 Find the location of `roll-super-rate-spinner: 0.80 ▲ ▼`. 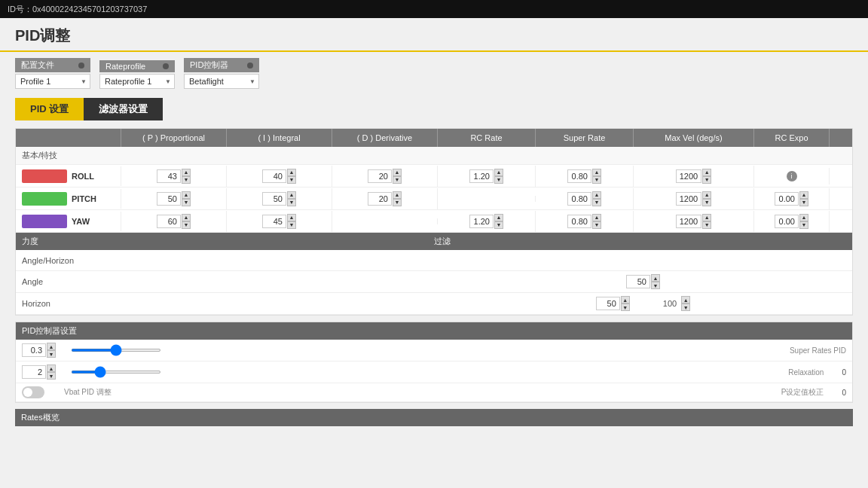

roll-super-rate-spinner: 0.80 ▲ ▼ is located at coordinates (585, 176).